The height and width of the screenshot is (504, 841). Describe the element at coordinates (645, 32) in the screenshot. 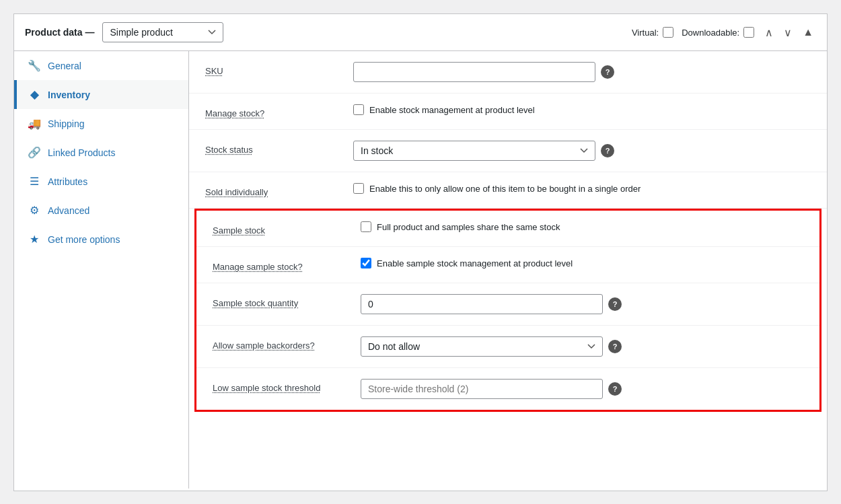

I see `virtual-label: Virtual:` at that location.